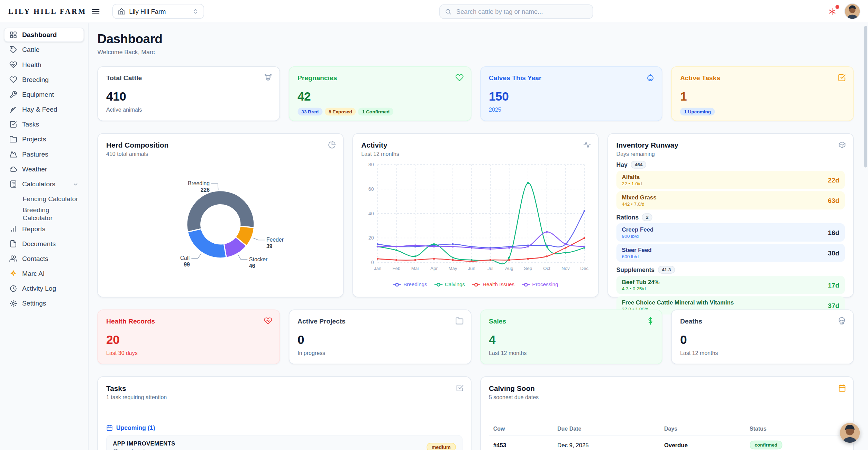 The height and width of the screenshot is (450, 868). I want to click on sidebar-item-label: Tasks, so click(30, 124).